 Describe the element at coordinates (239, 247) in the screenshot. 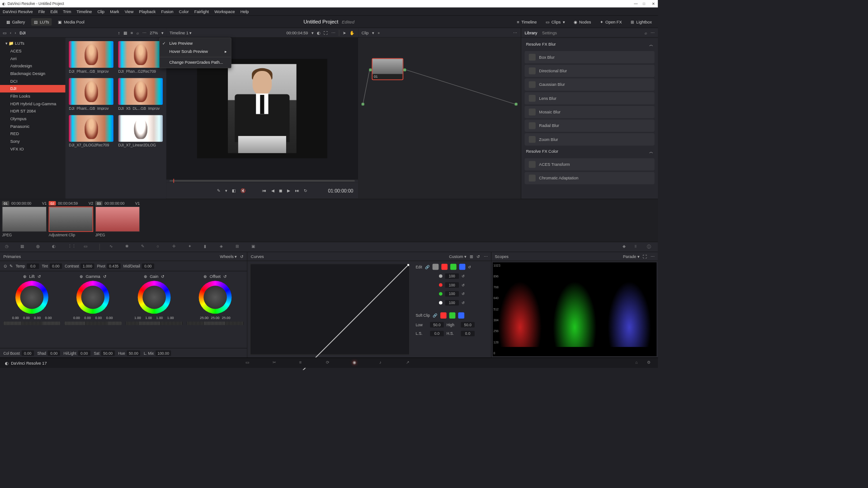

I see `sizing-icon: ⊞` at that location.